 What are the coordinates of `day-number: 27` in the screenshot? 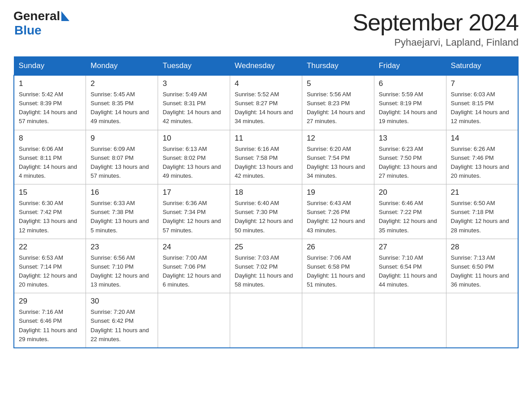 It's located at (410, 247).